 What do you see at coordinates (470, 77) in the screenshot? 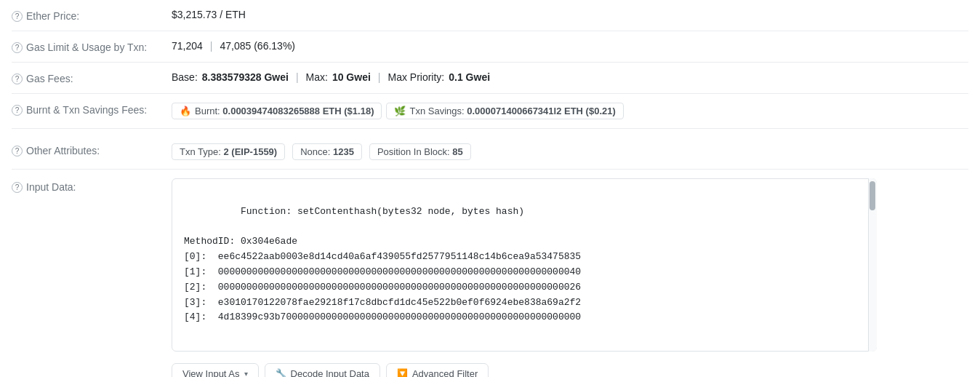
I see `priority-value: 0.1 Gwei` at bounding box center [470, 77].